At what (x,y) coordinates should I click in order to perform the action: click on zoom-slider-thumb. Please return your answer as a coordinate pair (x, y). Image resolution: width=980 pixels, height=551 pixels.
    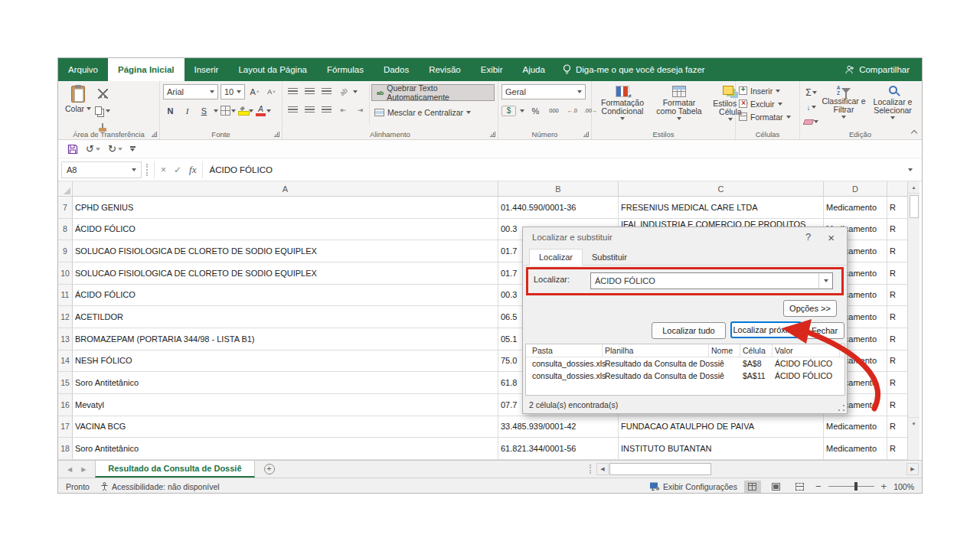
    Looking at the image, I should click on (856, 487).